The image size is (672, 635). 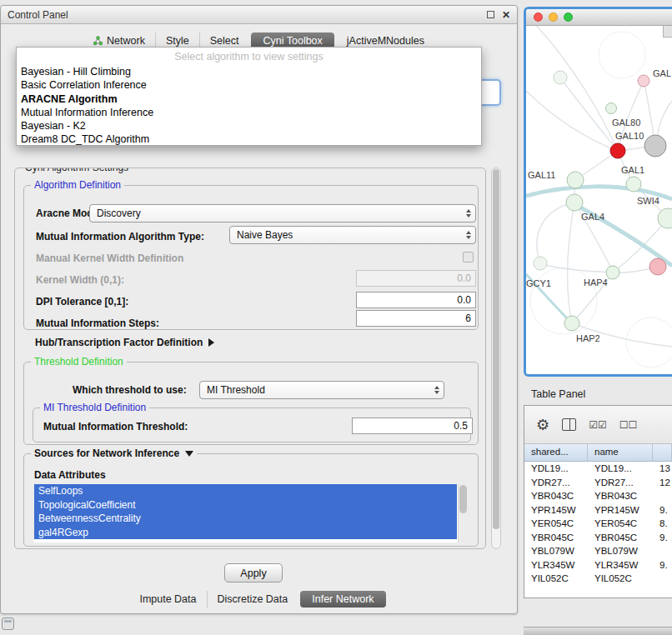 I want to click on tab-label: Cyni Toolbox, so click(x=292, y=41).